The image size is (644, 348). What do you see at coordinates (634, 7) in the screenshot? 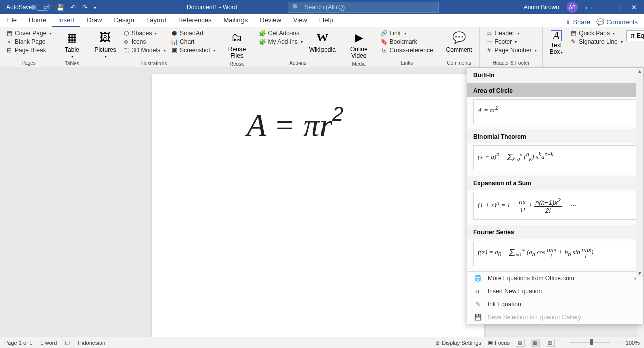
I see `close-icon: ✕` at bounding box center [634, 7].